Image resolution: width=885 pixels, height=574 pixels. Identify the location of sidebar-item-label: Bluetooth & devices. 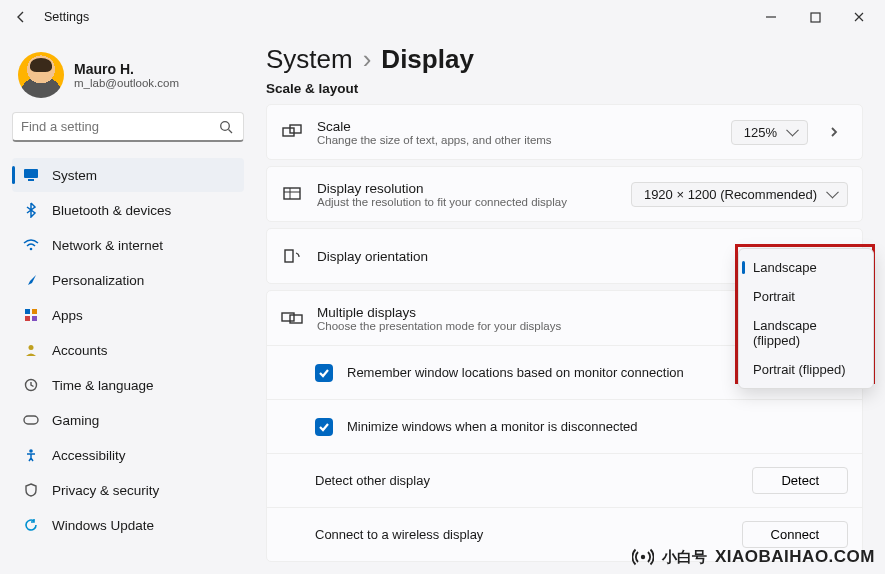
(112, 210).